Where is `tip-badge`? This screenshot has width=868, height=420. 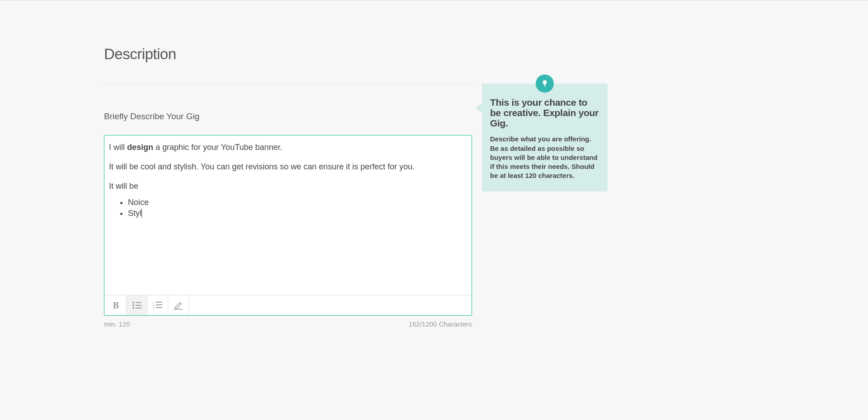 tip-badge is located at coordinates (545, 84).